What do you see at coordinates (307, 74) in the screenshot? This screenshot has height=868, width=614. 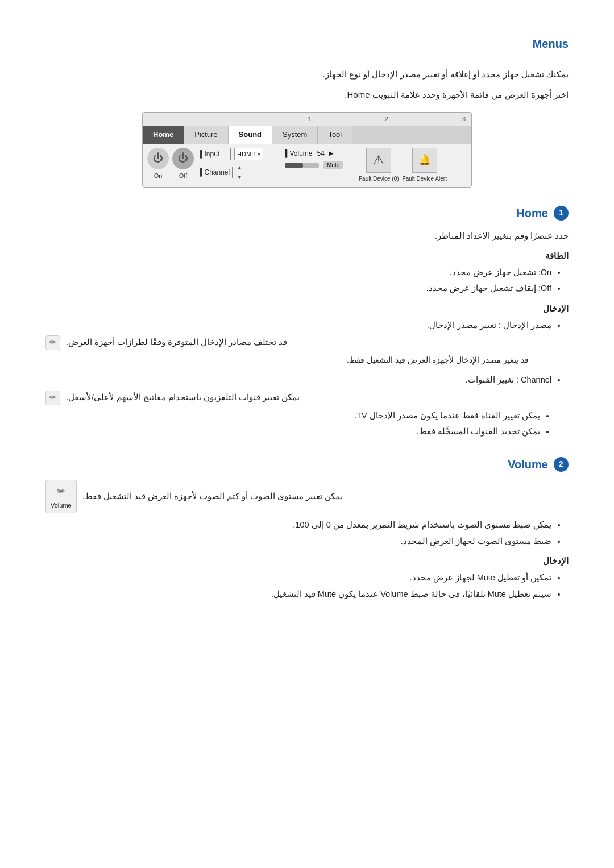 I see `intro-paragraph-1: يمكنك تشغيل جهاز محدد أو إغلاقه أو تغيير…` at bounding box center [307, 74].